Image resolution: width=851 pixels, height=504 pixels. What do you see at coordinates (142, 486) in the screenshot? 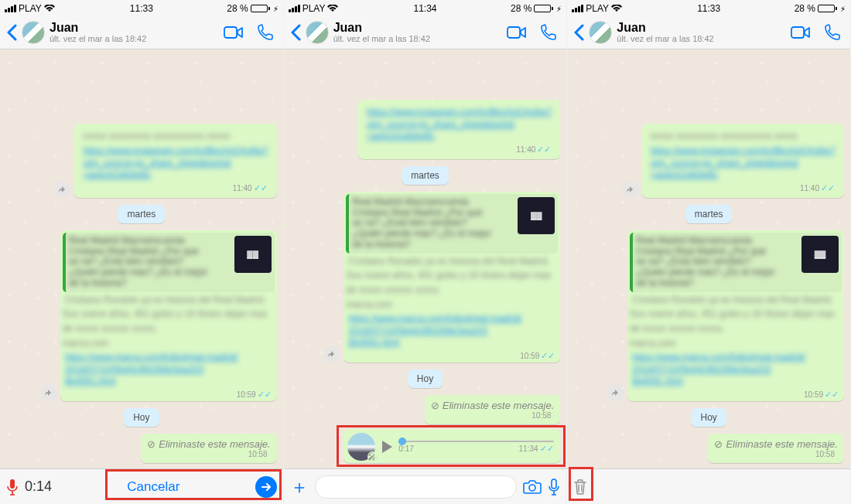
I see `recording-bar: 0:14 Cancelar` at bounding box center [142, 486].